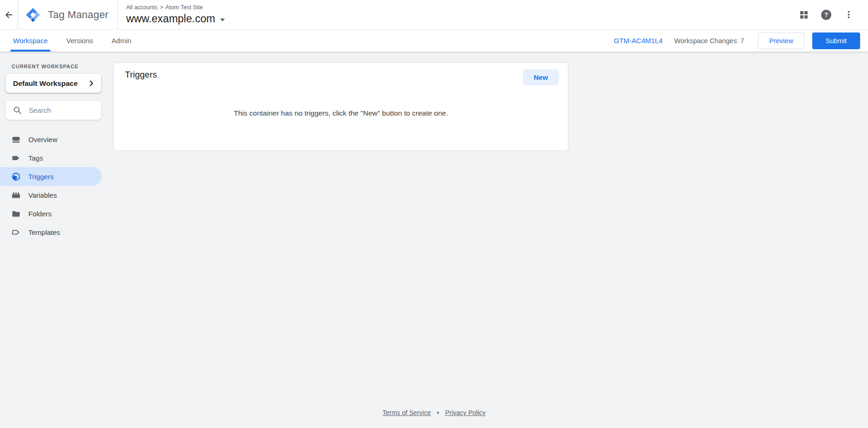 The width and height of the screenshot is (868, 428). I want to click on sidebar-item-folders: Folders, so click(51, 214).